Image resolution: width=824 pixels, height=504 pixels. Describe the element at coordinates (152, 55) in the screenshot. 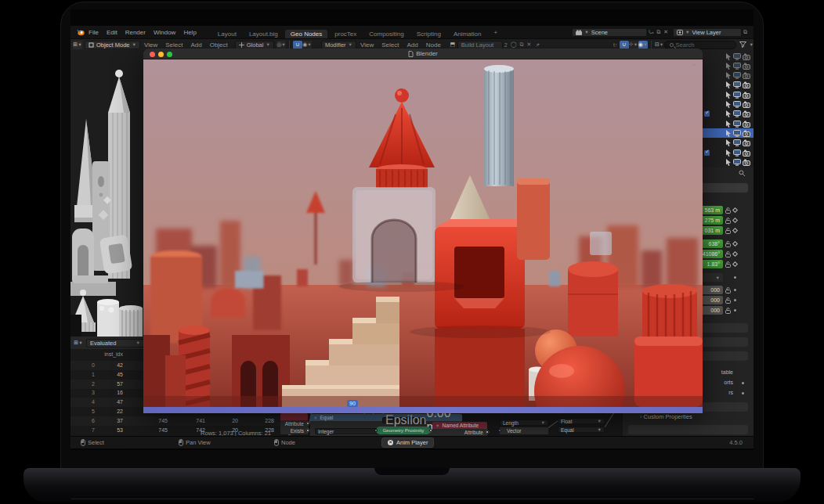

I see `close-icon` at that location.